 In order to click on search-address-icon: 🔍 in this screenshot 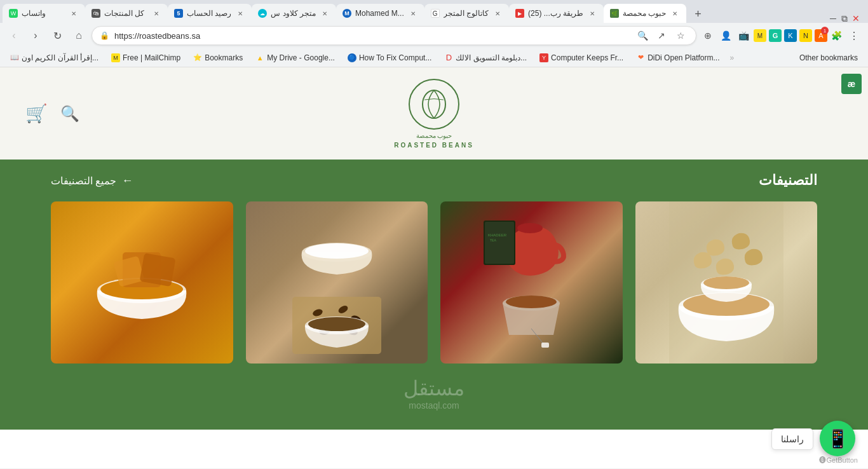, I will do `click(642, 36)`.